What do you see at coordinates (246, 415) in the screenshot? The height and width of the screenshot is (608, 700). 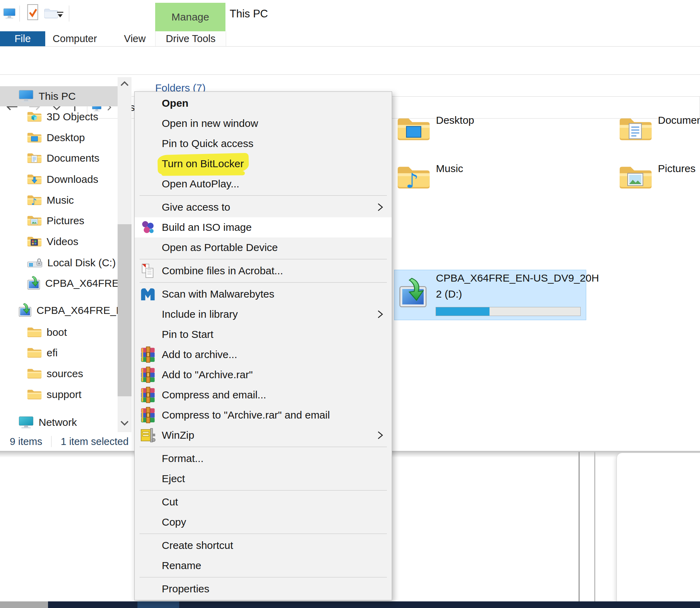 I see `menu-item-label: Compress to "Archive.rar" and email` at bounding box center [246, 415].